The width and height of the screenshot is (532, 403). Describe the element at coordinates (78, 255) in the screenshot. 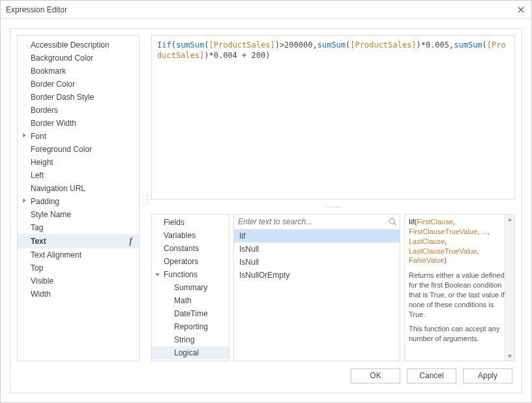

I see `property-item: Text Alignment` at that location.